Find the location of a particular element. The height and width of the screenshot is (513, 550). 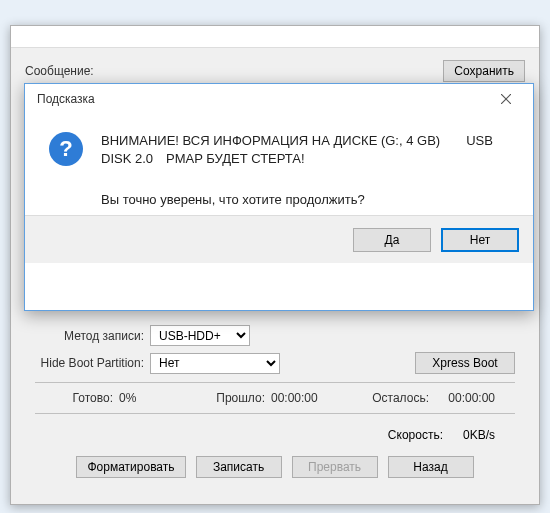

question-icon: ? is located at coordinates (66, 149).